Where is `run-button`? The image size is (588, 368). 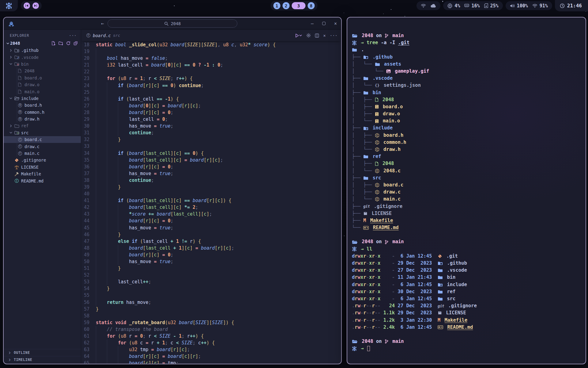 run-button is located at coordinates (299, 36).